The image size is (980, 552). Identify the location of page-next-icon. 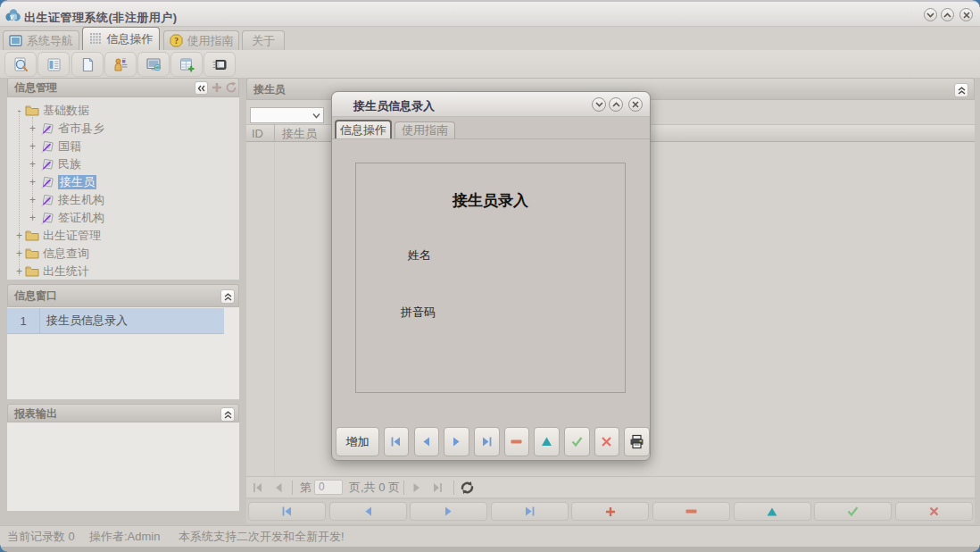
(417, 488).